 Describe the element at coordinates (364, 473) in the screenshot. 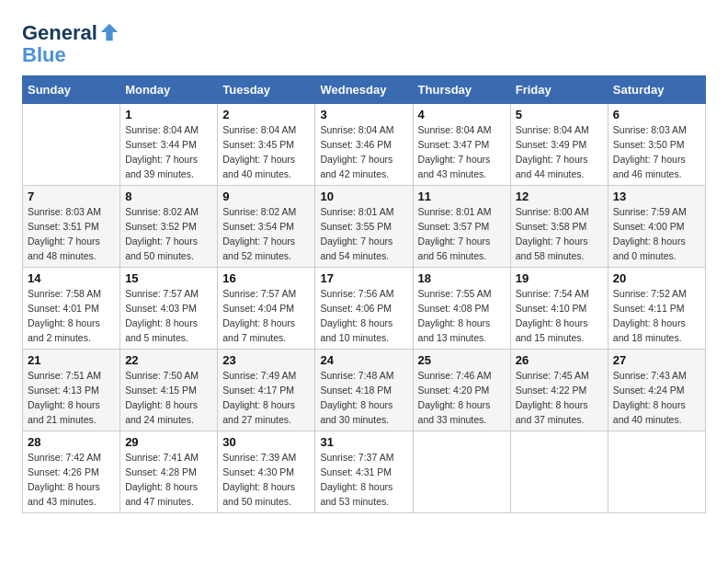

I see `calendar-week-5: 28Sunrise: 7:42 AMSunset: 4:26 PMDayligh…` at that location.